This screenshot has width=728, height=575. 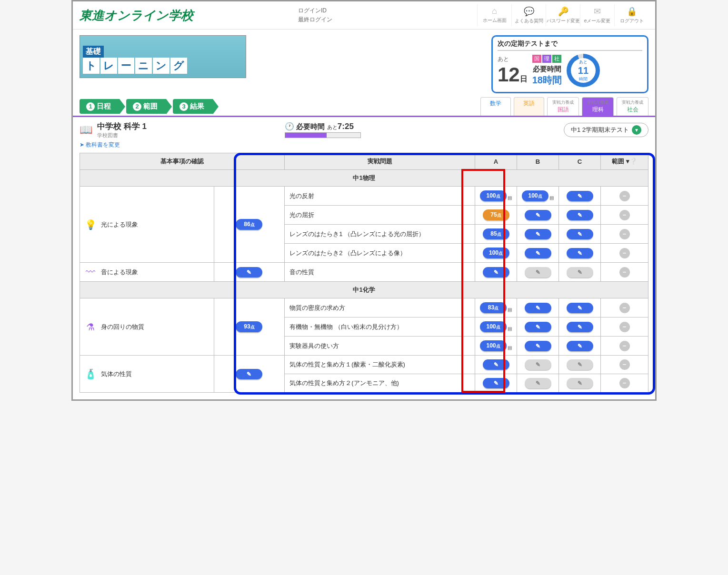 I want to click on tab-soc: 実戦力養成社会, so click(x=632, y=107).